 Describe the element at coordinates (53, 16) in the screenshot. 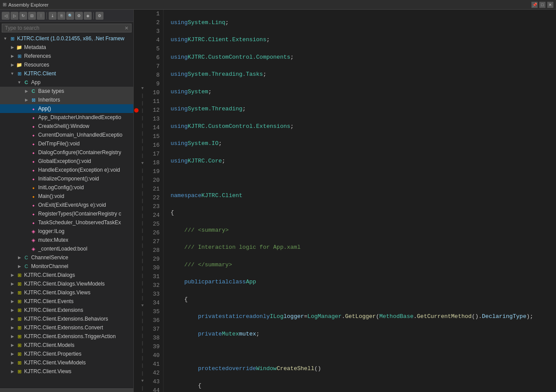

I see `export-icon: ⤓` at that location.